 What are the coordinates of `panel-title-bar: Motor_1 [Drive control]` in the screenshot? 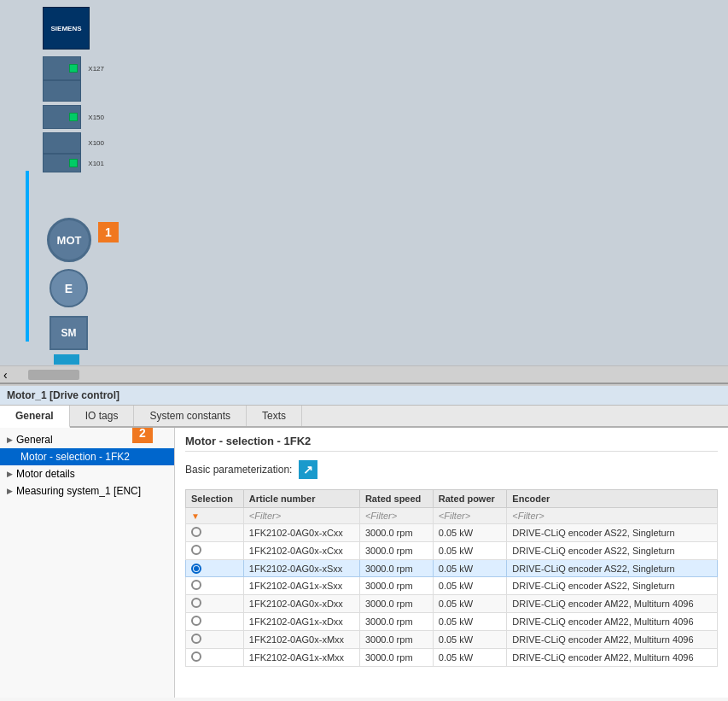 It's located at (364, 396).